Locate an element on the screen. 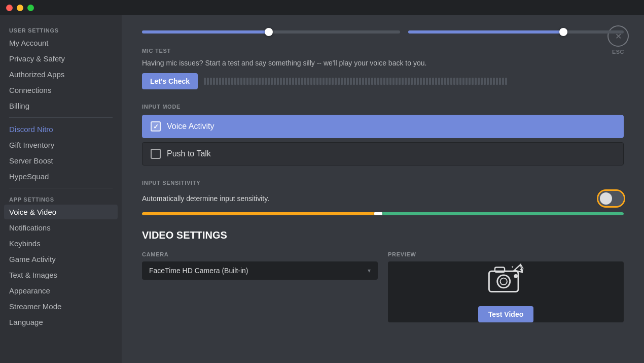 The height and width of the screenshot is (363, 644). slider-1-thumb is located at coordinates (269, 32).